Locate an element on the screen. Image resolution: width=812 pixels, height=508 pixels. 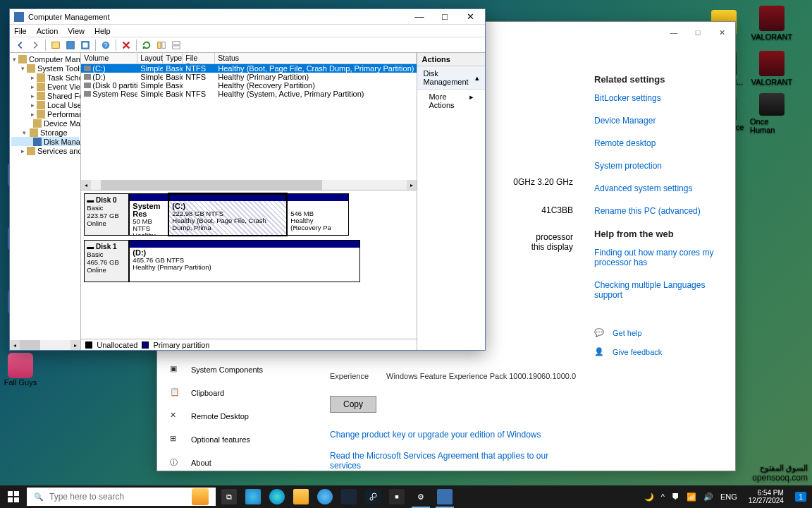
system-protection-link: System protection is located at coordinates (658, 166).